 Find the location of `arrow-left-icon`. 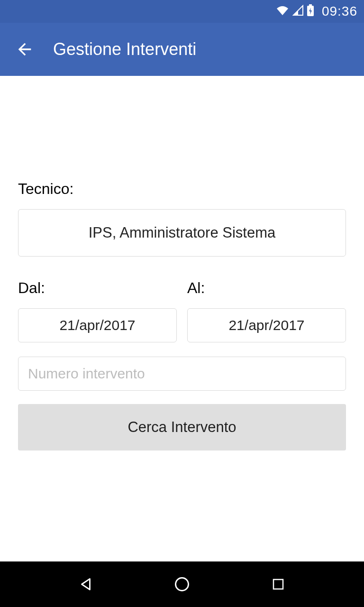

arrow-left-icon is located at coordinates (25, 49).